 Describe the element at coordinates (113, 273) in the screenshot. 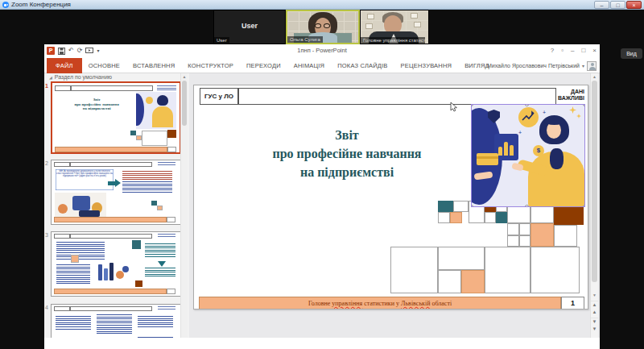

I see `mini-illustration` at that location.